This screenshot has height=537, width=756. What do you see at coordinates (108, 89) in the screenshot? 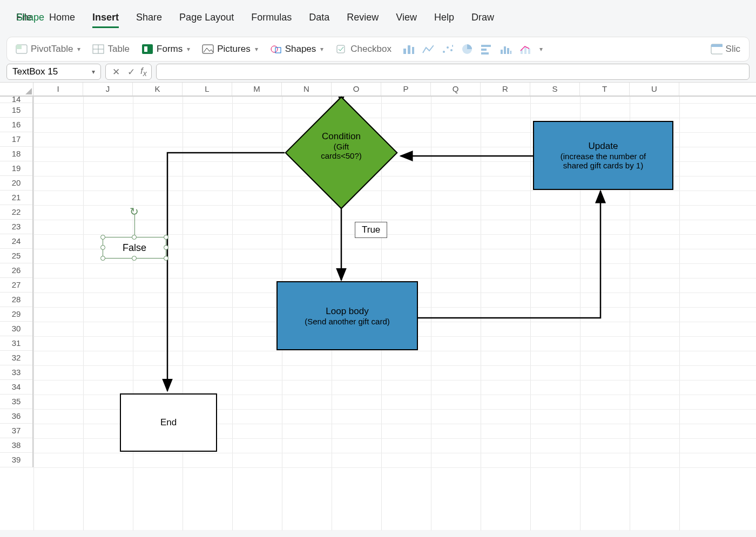
I see `col-header: J` at bounding box center [108, 89].